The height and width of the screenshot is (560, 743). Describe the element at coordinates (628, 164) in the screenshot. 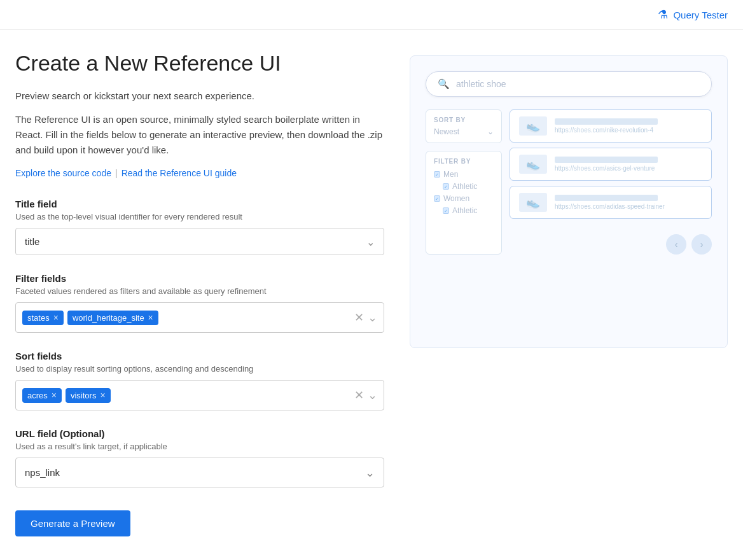

I see `preview-result-info-2: https://shoes.com/asics-gel-venture` at that location.